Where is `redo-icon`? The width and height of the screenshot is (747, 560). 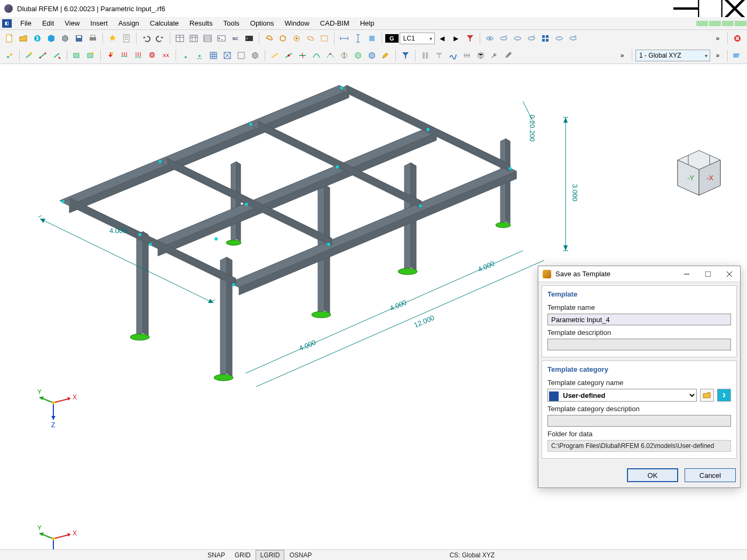 redo-icon is located at coordinates (160, 38).